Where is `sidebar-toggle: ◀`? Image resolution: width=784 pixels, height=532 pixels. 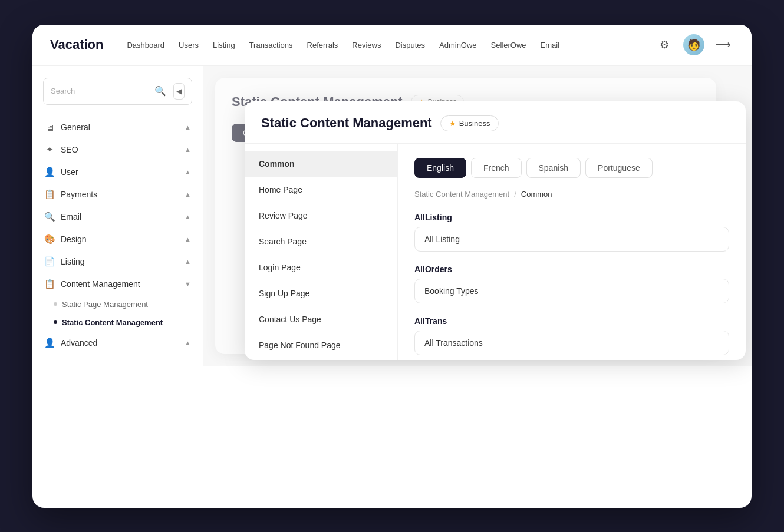
sidebar-toggle: ◀ is located at coordinates (179, 91).